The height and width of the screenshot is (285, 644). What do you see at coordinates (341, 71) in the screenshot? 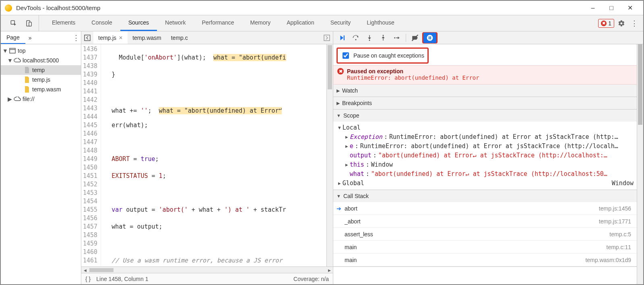
I see `error-circle-icon: ✖` at bounding box center [341, 71].